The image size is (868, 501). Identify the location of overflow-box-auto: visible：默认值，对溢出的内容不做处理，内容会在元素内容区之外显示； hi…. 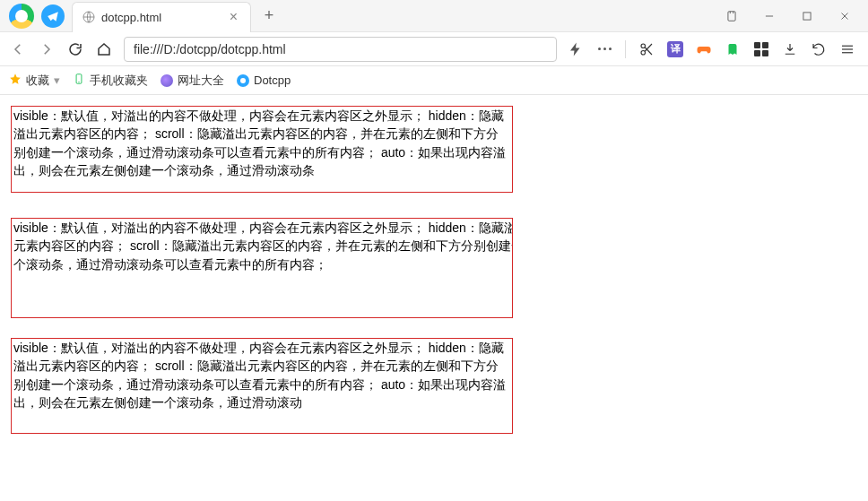
(262, 385).